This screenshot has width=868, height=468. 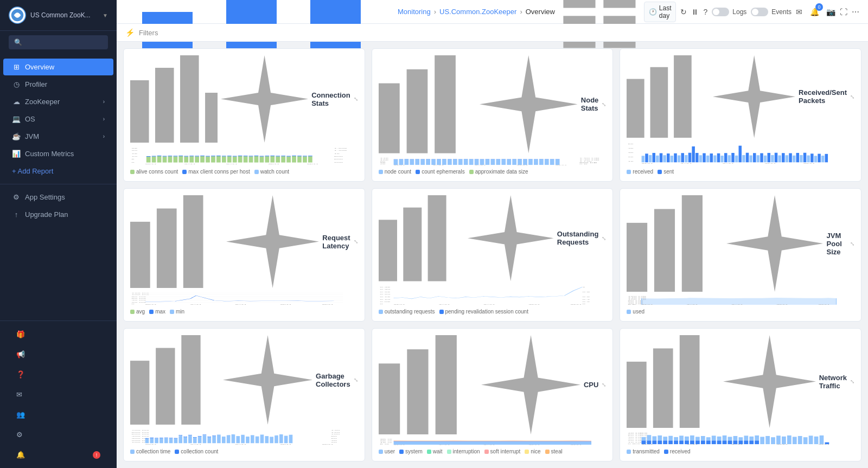 I want to click on sidebar-cog-icon: ⚙, so click(x=59, y=435).